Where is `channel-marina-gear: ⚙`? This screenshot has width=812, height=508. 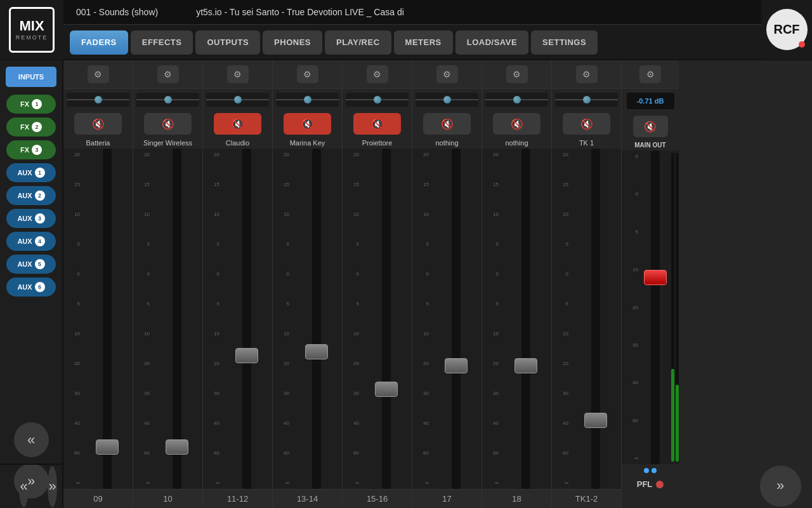 channel-marina-gear: ⚙ is located at coordinates (308, 74).